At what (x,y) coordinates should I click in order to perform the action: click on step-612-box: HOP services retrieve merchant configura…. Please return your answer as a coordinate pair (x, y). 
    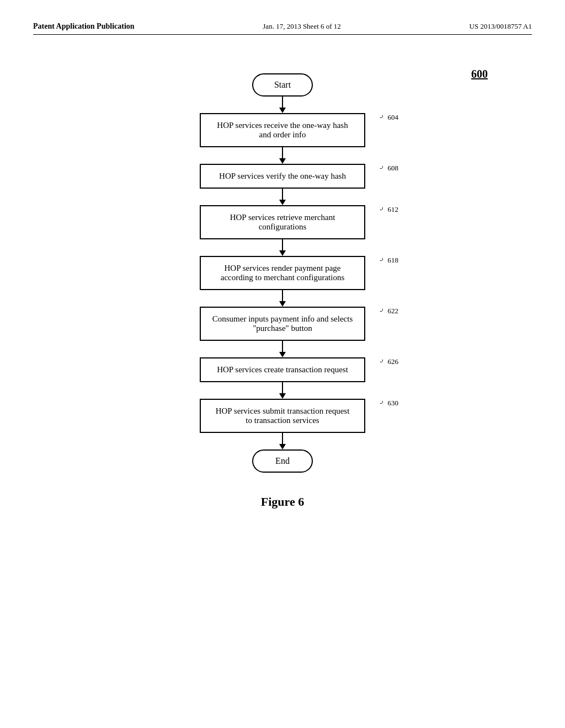
    Looking at the image, I should click on (282, 222).